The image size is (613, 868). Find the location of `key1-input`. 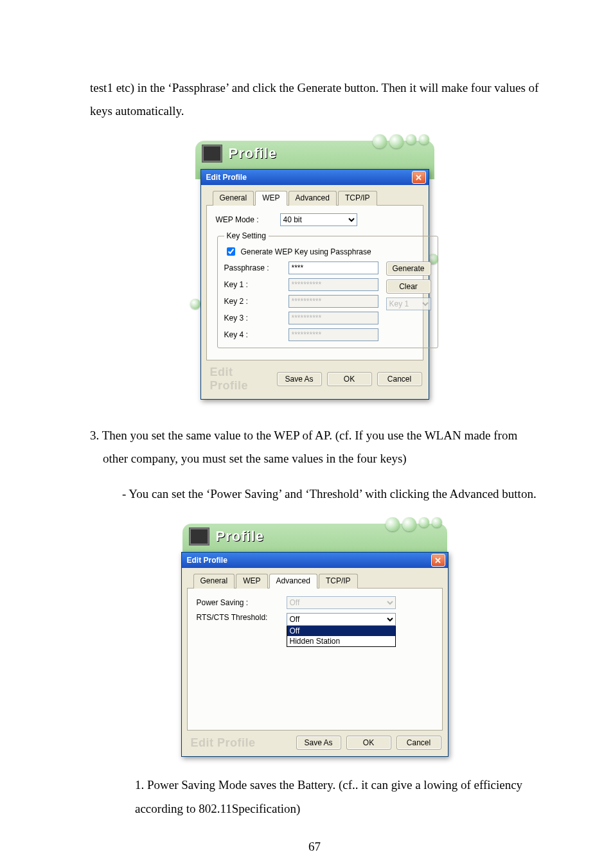

key1-input is located at coordinates (333, 285).